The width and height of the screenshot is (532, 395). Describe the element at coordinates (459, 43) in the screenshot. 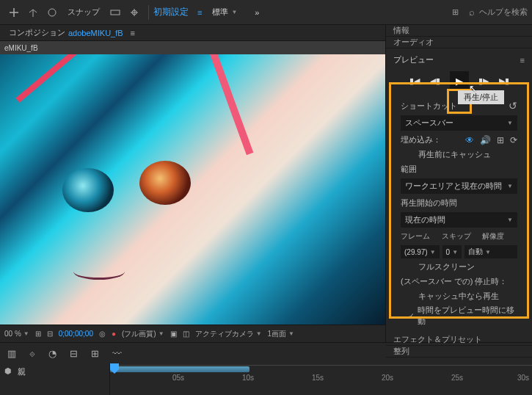

I see `audio-panel-tab: オーディオ` at that location.